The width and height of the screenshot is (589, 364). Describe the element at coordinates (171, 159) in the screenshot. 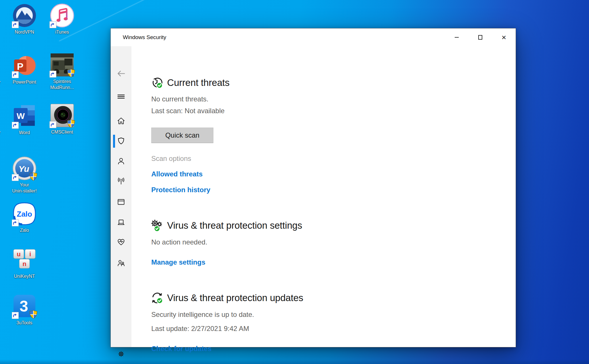

I see `scan-options-link: Scan options` at that location.